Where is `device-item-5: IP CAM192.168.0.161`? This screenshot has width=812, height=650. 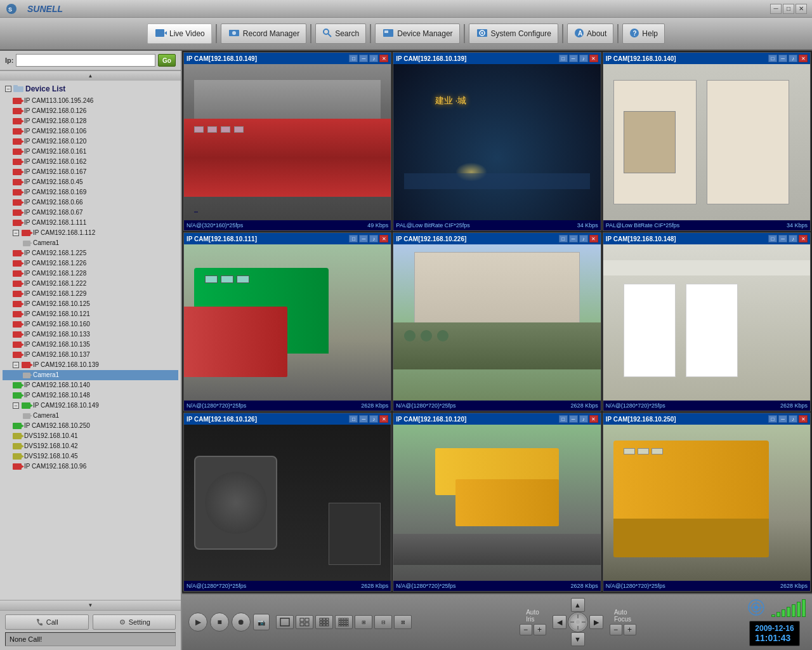 device-item-5: IP CAM192.168.0.161 is located at coordinates (90, 152).